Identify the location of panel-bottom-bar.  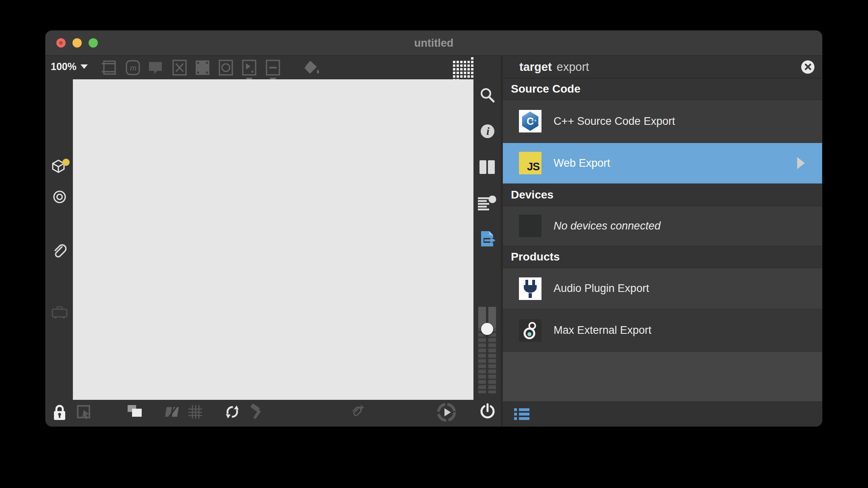
(663, 414).